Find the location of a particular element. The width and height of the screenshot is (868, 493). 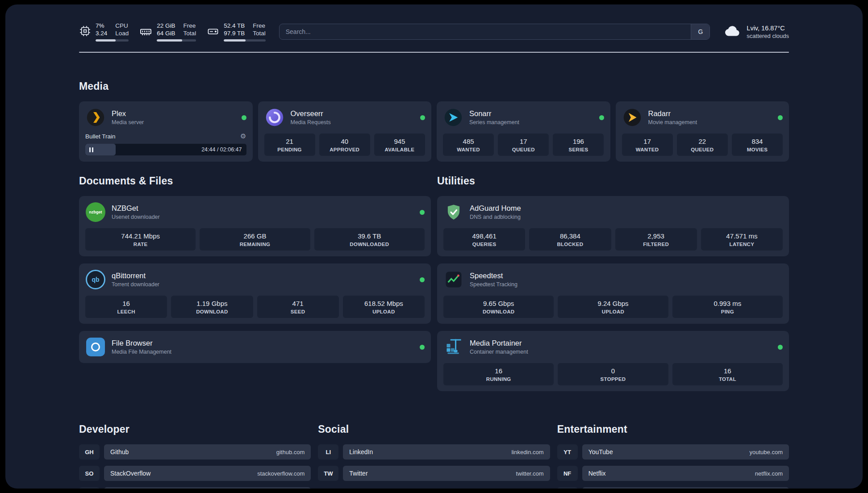

weather-location-temp: Lviv, 16.87°C is located at coordinates (768, 28).